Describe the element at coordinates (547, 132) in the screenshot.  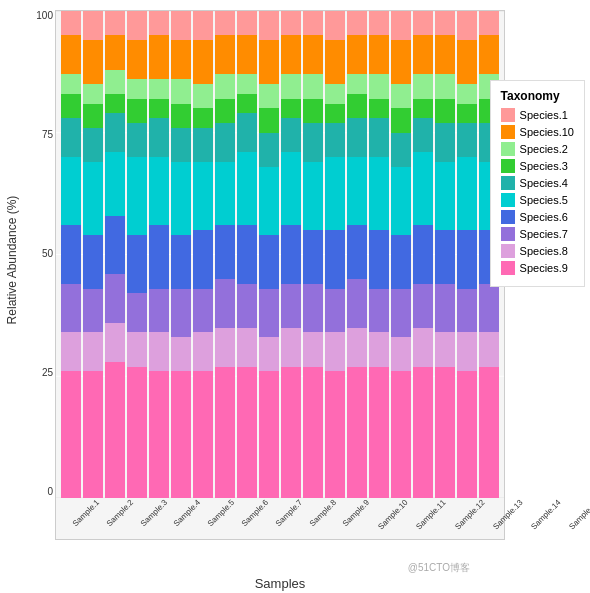
I see `legend-label: Species.10` at that location.